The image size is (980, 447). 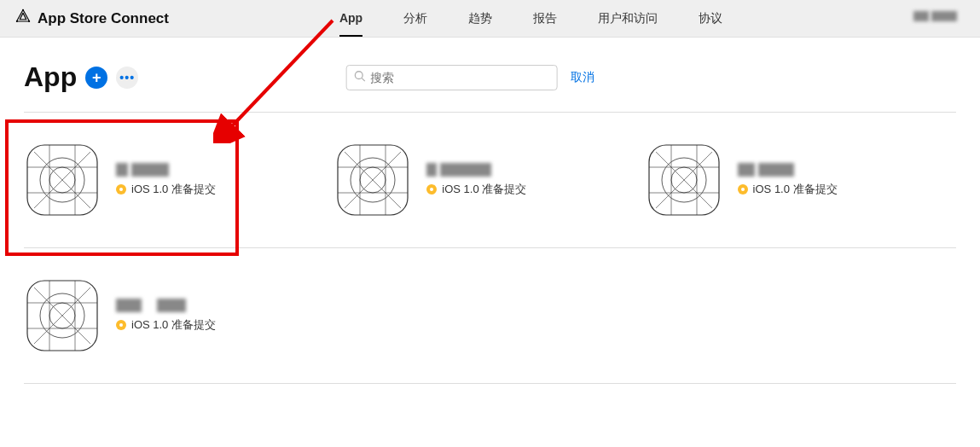 I want to click on app-store-connect-icon, so click(x=23, y=19).